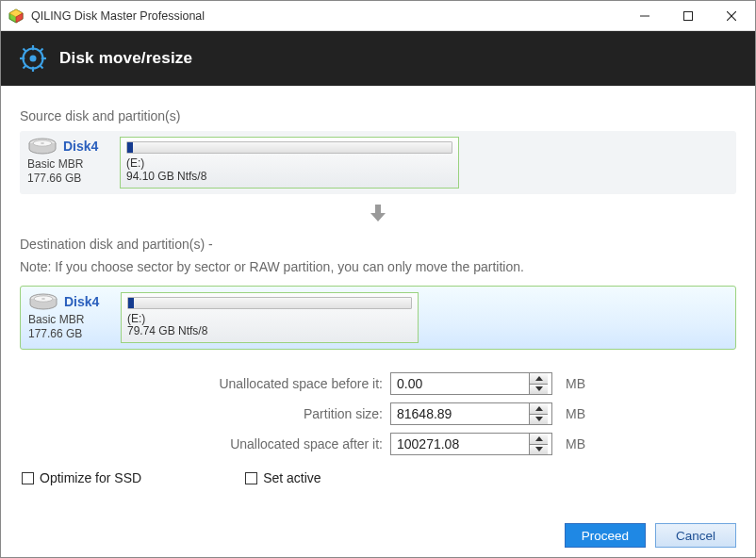  I want to click on option-row: Optimize for SSD Set active, so click(378, 478).